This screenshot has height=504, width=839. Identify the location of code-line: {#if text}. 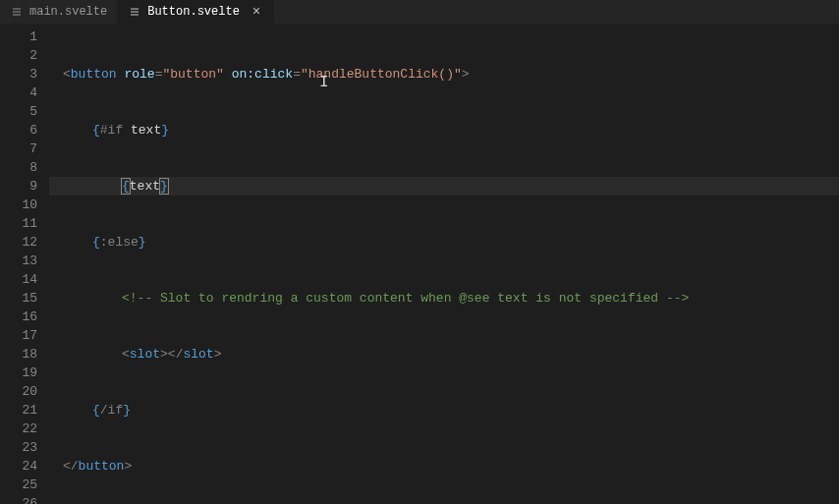
(444, 130).